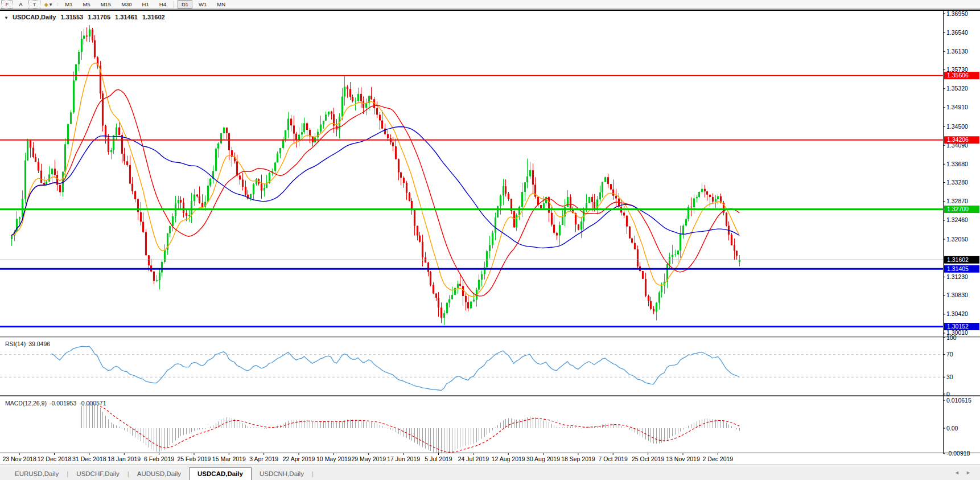 Image resolution: width=980 pixels, height=480 pixels. What do you see at coordinates (958, 209) in the screenshot?
I see `level-price-label-text: 1.32700` at bounding box center [958, 209].